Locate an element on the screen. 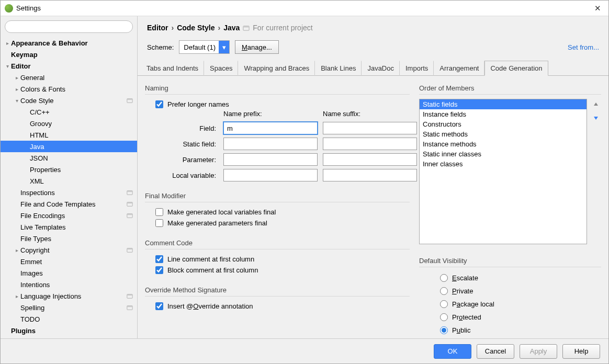 The height and width of the screenshot is (364, 609). ok-button: OK is located at coordinates (453, 351).